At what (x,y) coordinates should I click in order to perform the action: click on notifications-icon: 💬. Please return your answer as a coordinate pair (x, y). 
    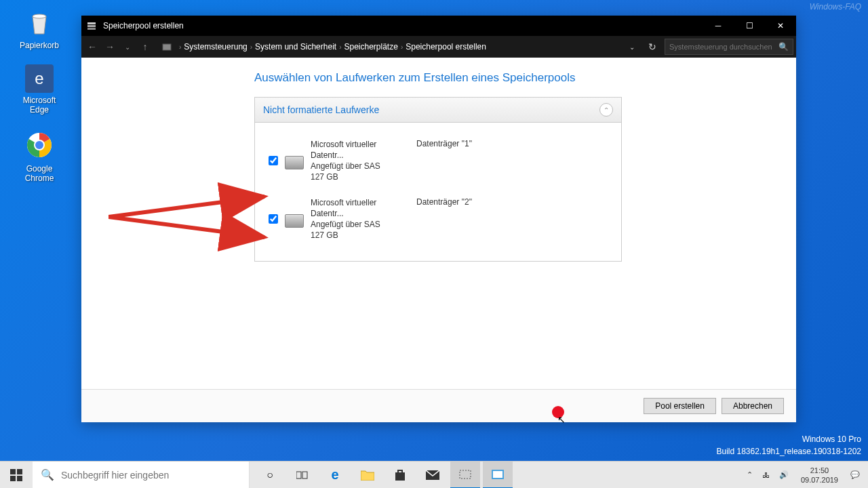
    Looking at the image, I should click on (855, 474).